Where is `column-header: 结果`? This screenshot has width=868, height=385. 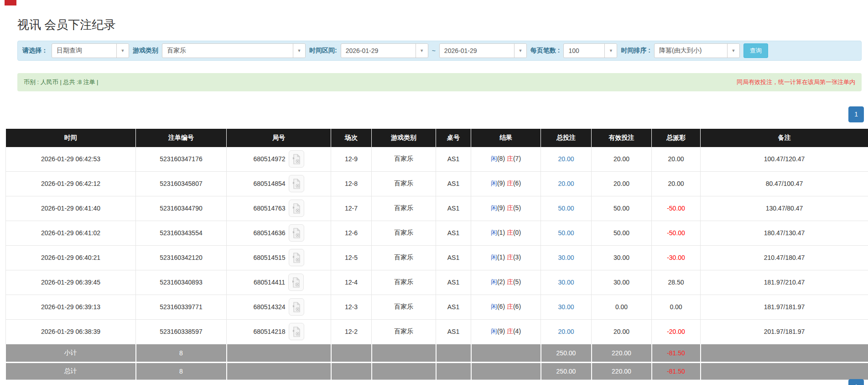
column-header: 结果 is located at coordinates (506, 138).